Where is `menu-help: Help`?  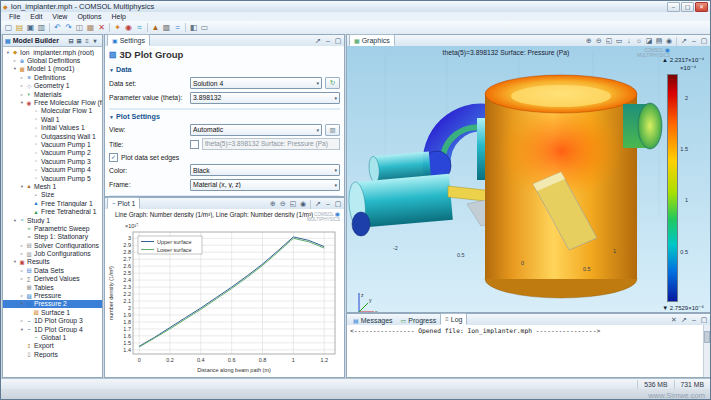 menu-help: Help is located at coordinates (119, 16).